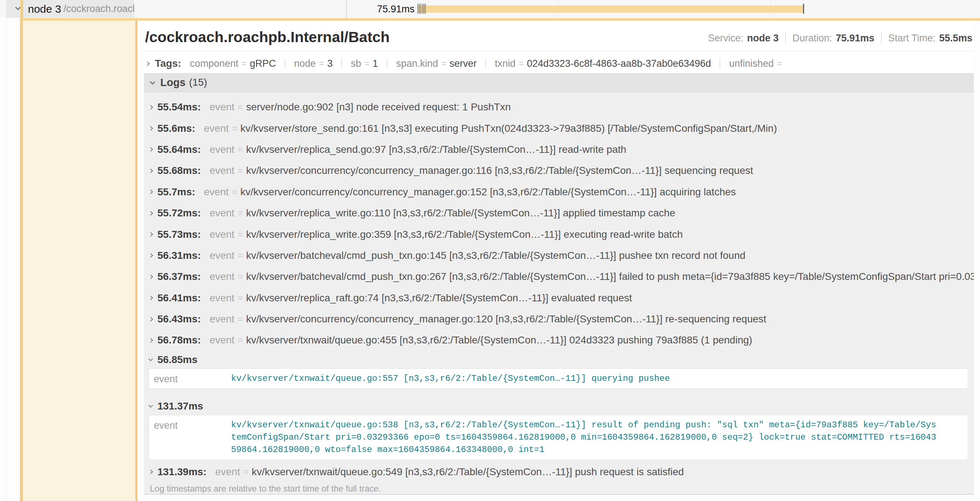  Describe the element at coordinates (559, 51) in the screenshot. I see `header-divider` at that location.